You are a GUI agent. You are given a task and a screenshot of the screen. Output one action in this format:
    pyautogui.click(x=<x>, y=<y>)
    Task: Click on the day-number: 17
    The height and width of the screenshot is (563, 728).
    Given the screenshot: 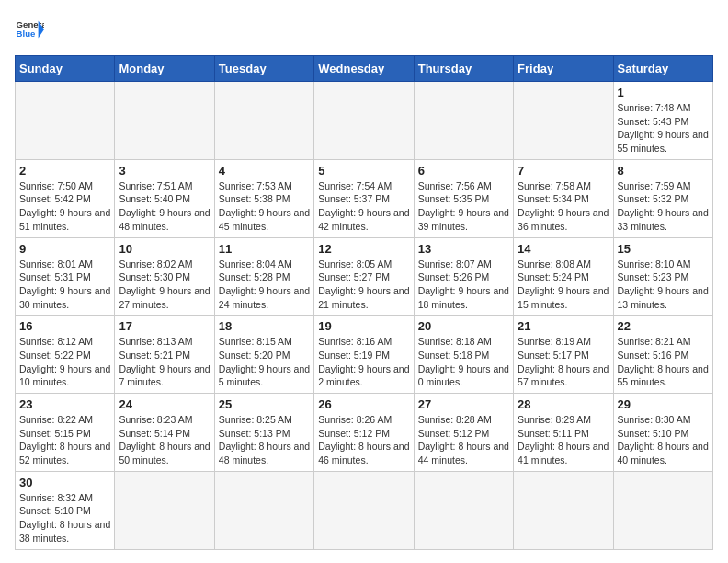 What is the action you would take?
    pyautogui.click(x=164, y=326)
    